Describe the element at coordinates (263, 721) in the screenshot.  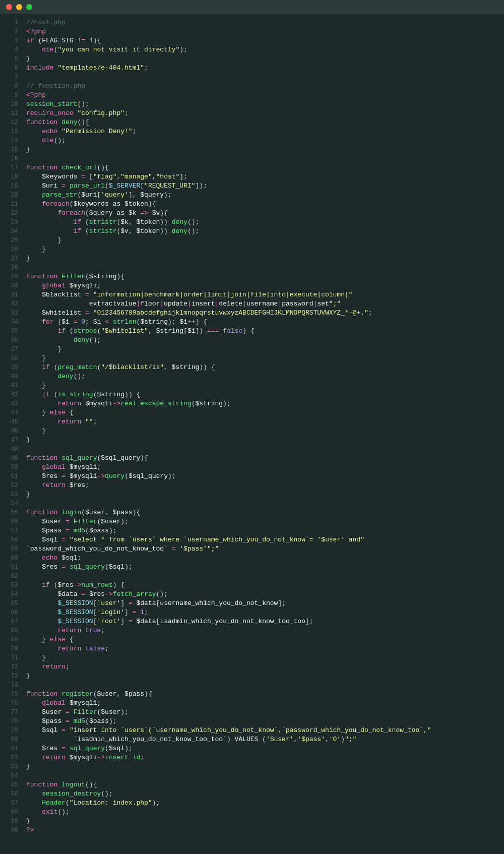
I see `line-content: $pass = md5($pass);` at that location.